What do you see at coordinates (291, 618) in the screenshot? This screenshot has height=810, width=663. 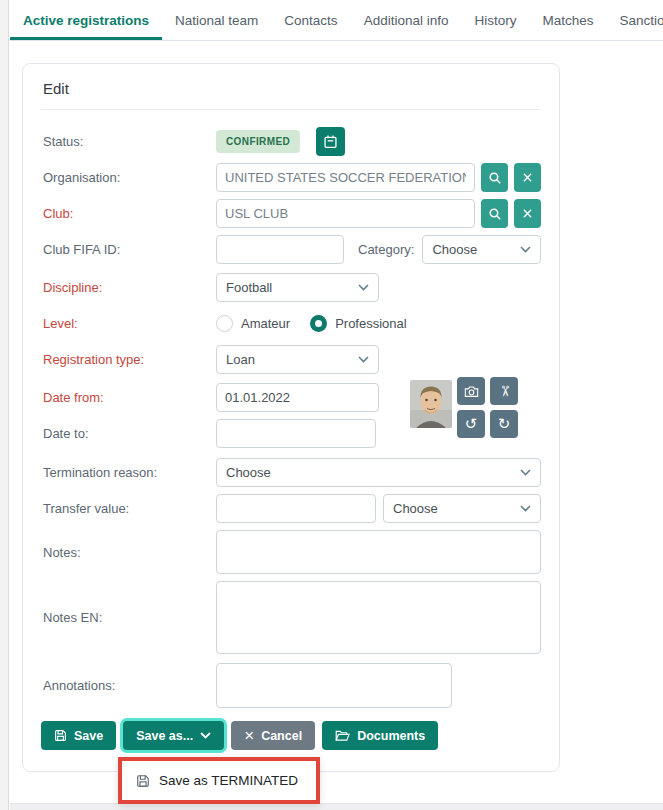 I see `notes-en-row: Notes EN:` at bounding box center [291, 618].